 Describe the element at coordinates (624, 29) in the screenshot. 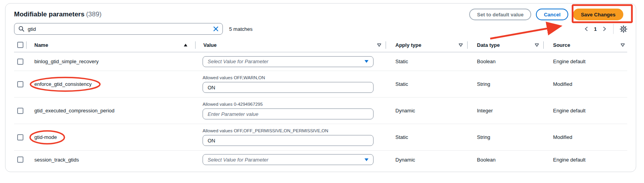

I see `table-settings-gear-icon` at that location.